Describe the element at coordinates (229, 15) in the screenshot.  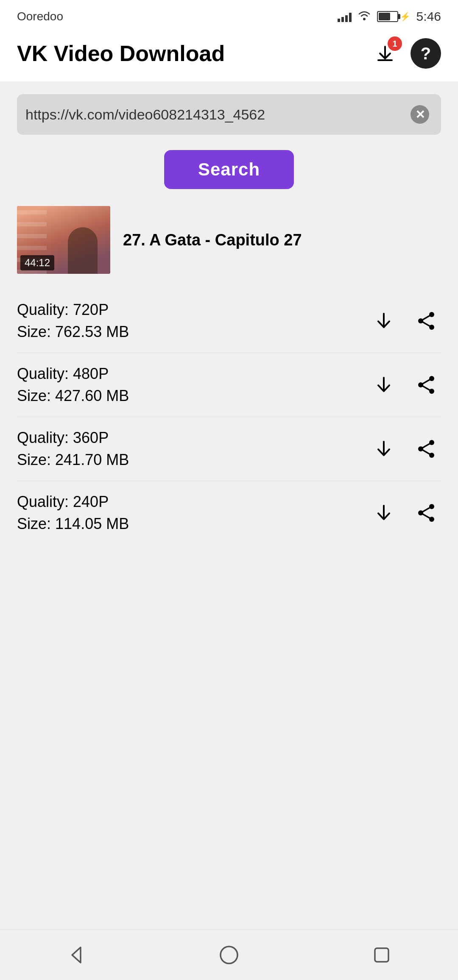
I see `status-bar: Ooredoo ⚡ 5:46` at that location.